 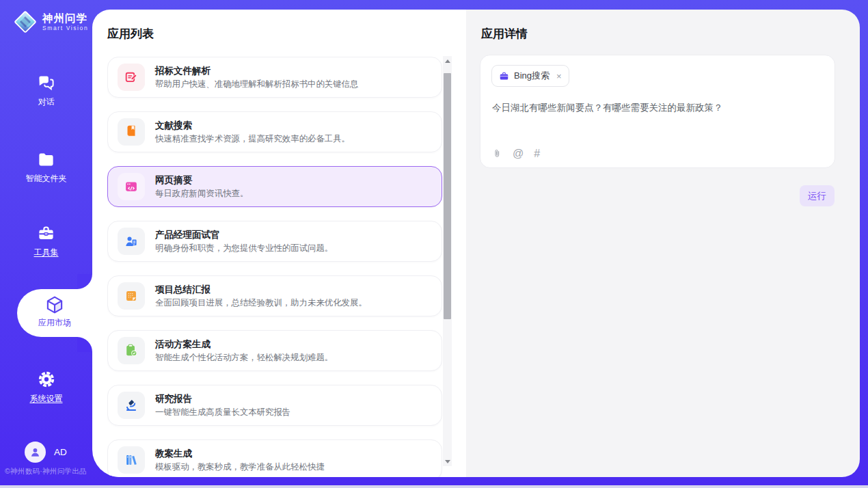 I want to click on app-card-title: 活动方案生成, so click(x=244, y=344).